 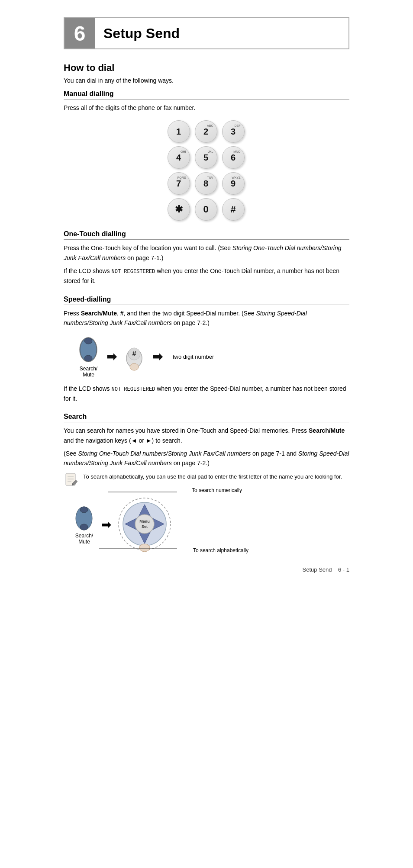 I want to click on annot-line-top, so click(x=142, y=492).